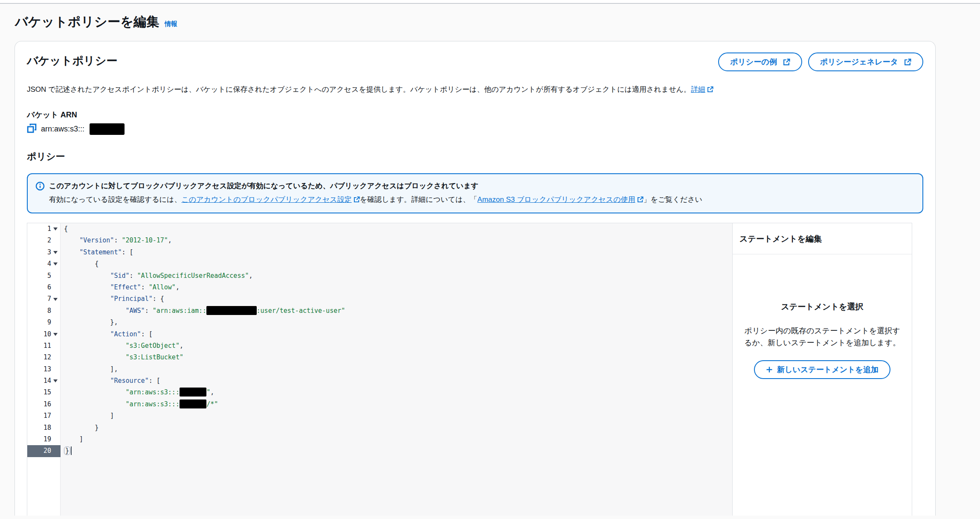  I want to click on statement-panel: ステートメントを編集 ステートメントを選択 ポリシー内の既存のステートメントを選…, so click(822, 370).